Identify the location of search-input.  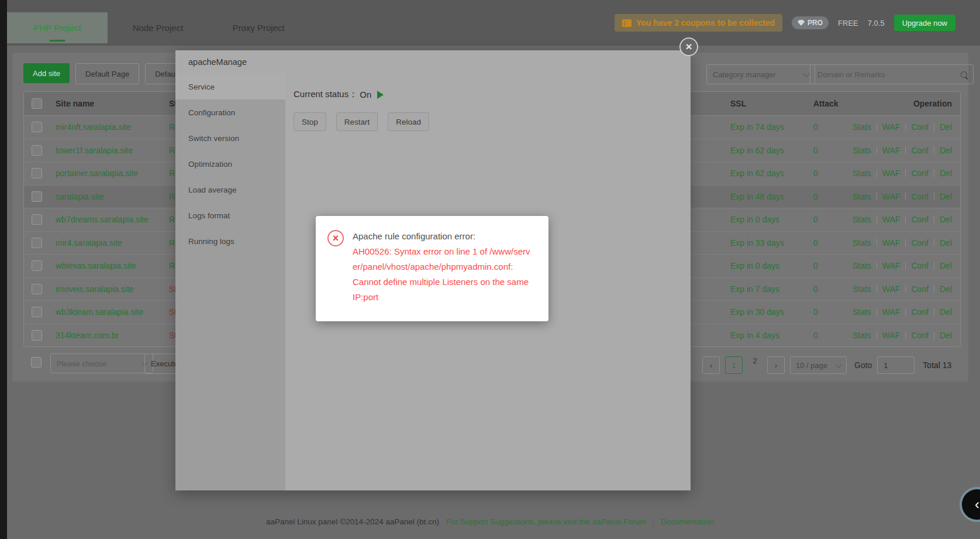
(889, 75).